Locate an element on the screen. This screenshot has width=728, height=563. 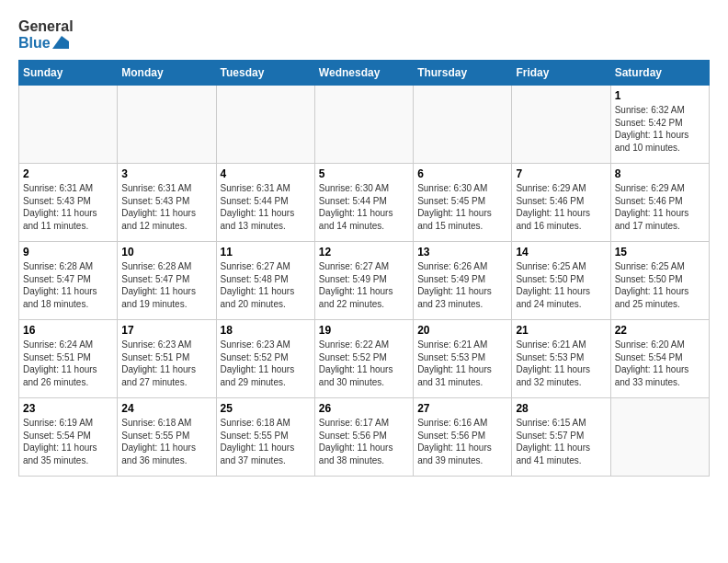
day-number: 26 is located at coordinates (364, 408).